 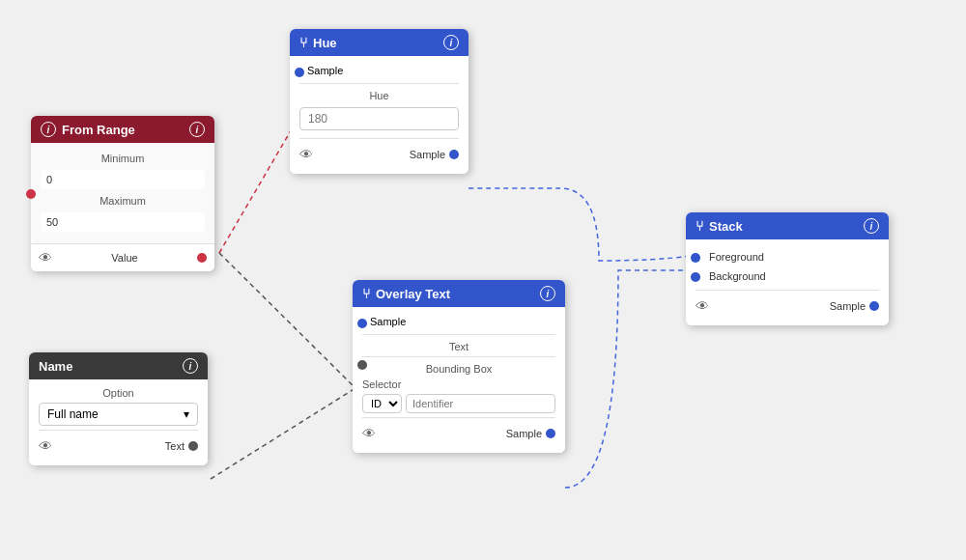 What do you see at coordinates (118, 393) in the screenshot?
I see `option-label: Option` at bounding box center [118, 393].